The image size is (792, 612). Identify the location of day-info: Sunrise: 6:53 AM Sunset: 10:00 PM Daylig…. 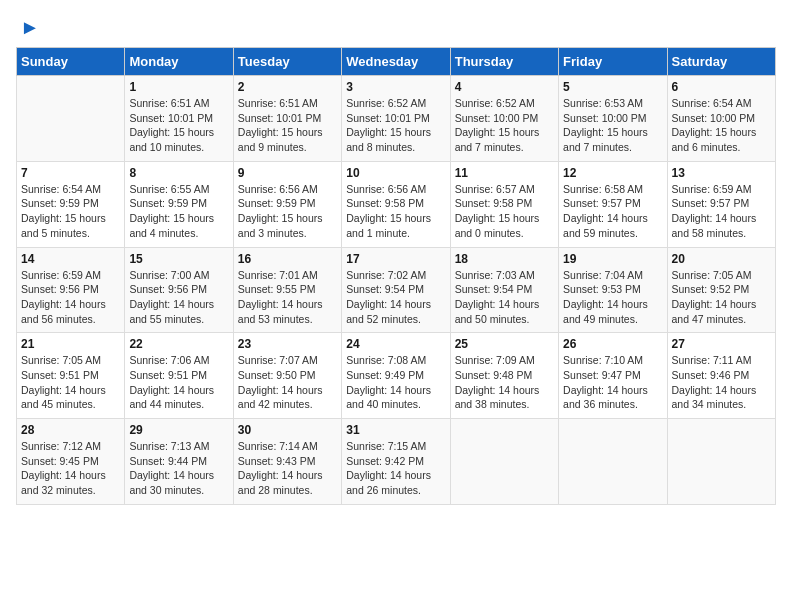
(612, 126).